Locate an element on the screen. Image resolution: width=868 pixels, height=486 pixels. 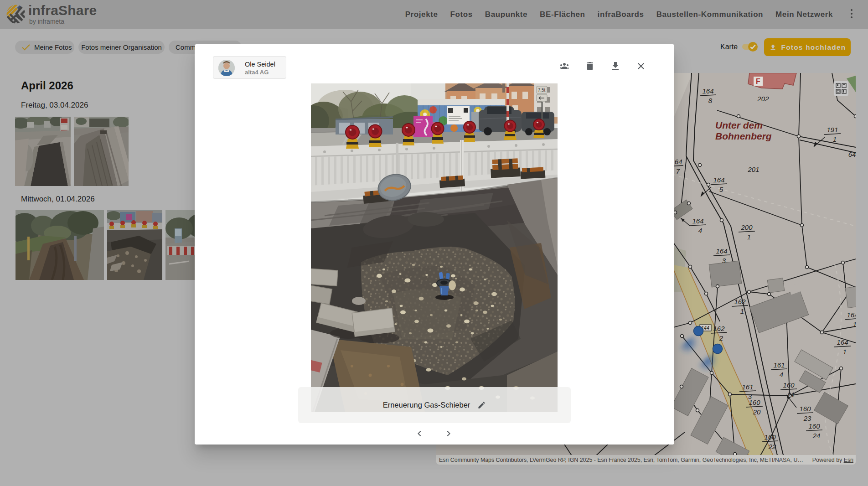
svg-text: 7 is located at coordinates (678, 171).